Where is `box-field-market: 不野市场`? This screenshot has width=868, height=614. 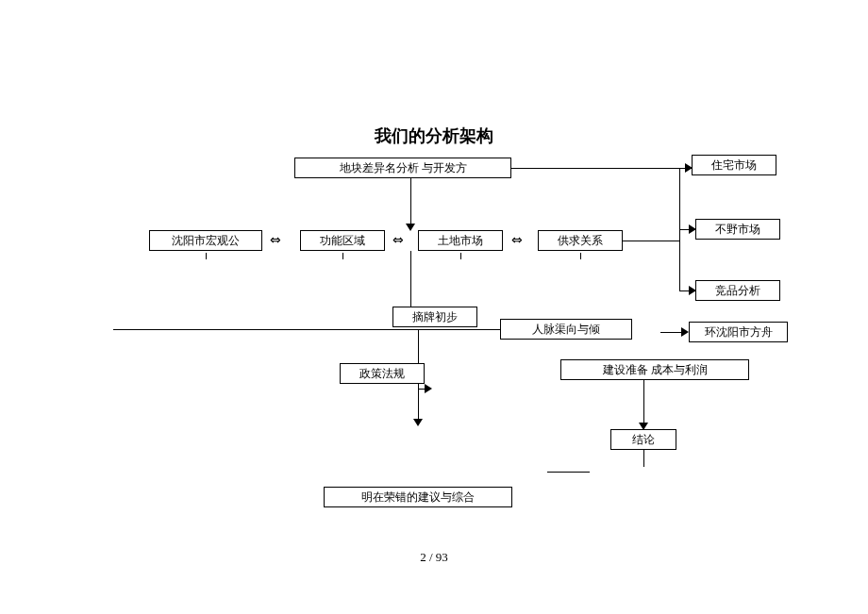
box-field-market: 不野市场 is located at coordinates (738, 229).